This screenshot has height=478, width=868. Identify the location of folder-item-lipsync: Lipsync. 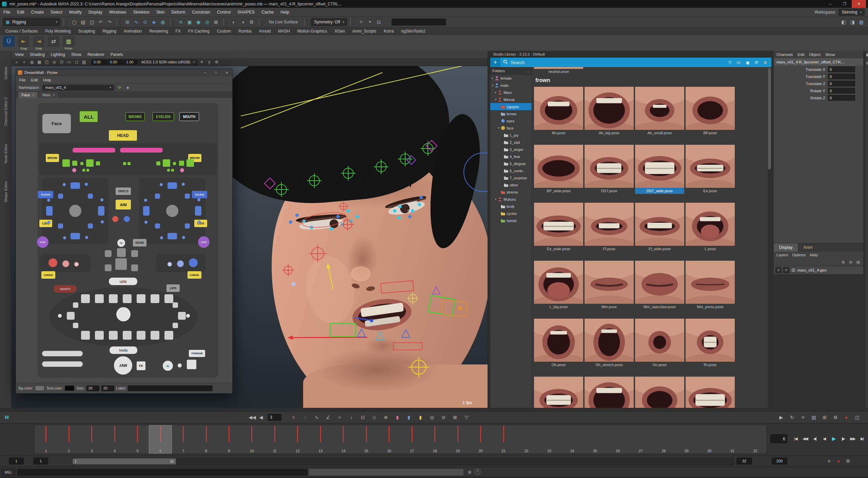
(511, 106).